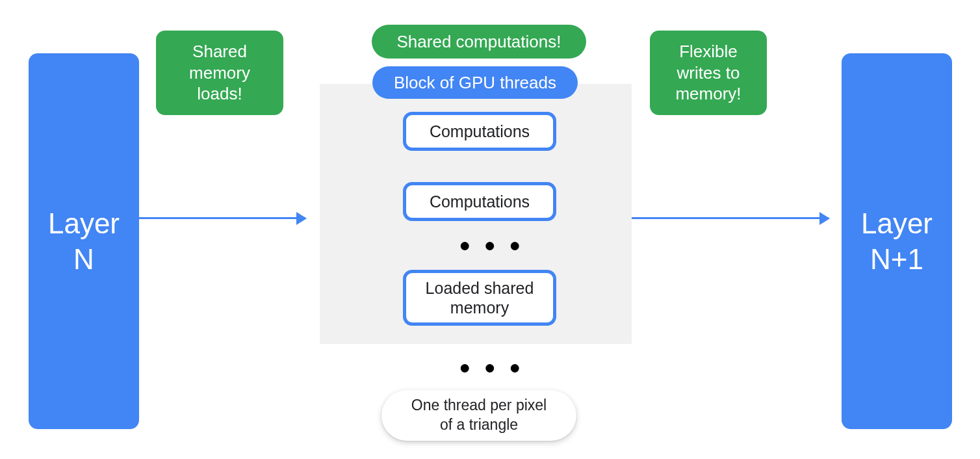 Image resolution: width=980 pixels, height=459 pixels. Describe the element at coordinates (897, 241) in the screenshot. I see `layer-n1-box: Layer N+1` at that location.